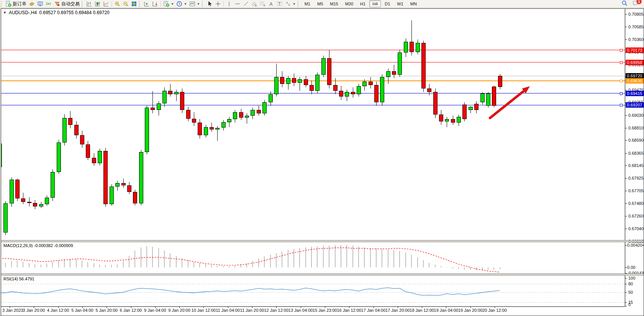 Image resolution: width=644 pixels, height=316 pixels. Describe the element at coordinates (636, 115) in the screenshot. I see `price-axis-label: 0.69030` at that location.